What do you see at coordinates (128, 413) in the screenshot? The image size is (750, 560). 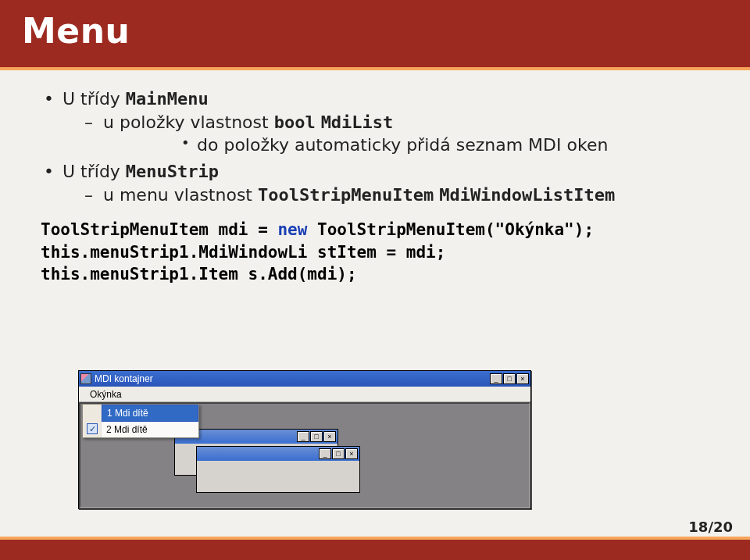 I see `dropdown-label: 1 Mdi dítě` at bounding box center [128, 413].